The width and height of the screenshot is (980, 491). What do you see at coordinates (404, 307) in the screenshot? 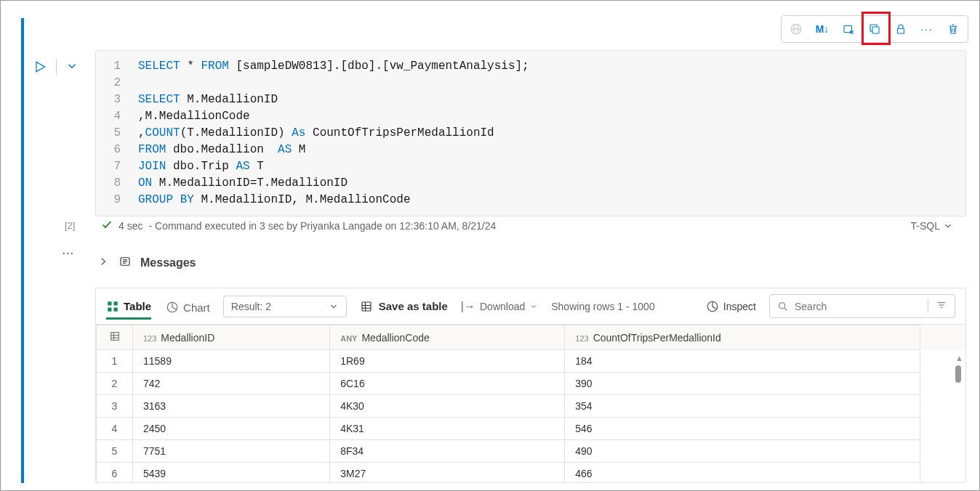
I see `save-as-table-button: Save as table` at bounding box center [404, 307].